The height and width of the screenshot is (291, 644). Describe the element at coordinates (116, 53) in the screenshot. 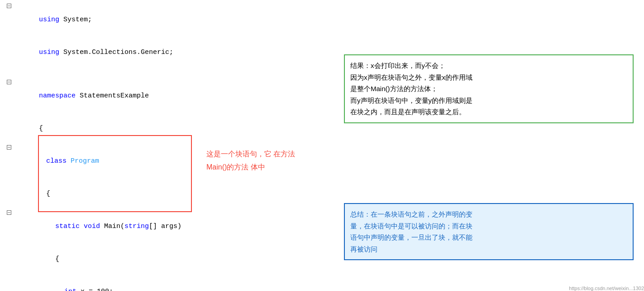

I see `code-text: System.Collections.Generic;` at that location.